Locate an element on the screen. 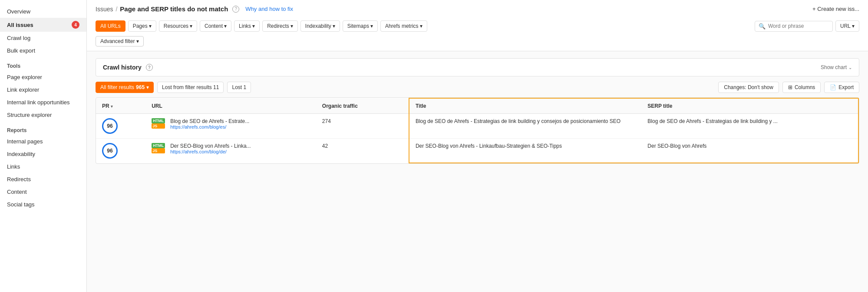  lost-from-filter-count: 11 is located at coordinates (216, 87).